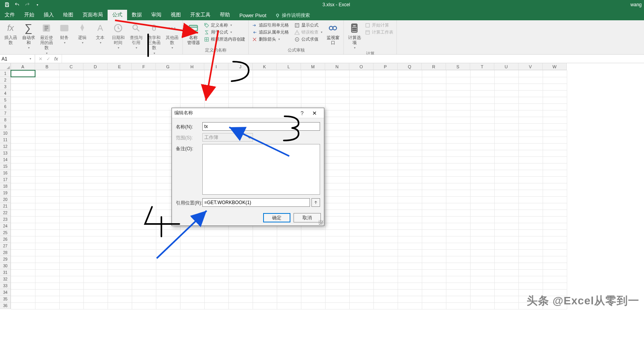 This screenshot has height=359, width=644. I want to click on lookup-button: 查找与引用▾, so click(136, 36).